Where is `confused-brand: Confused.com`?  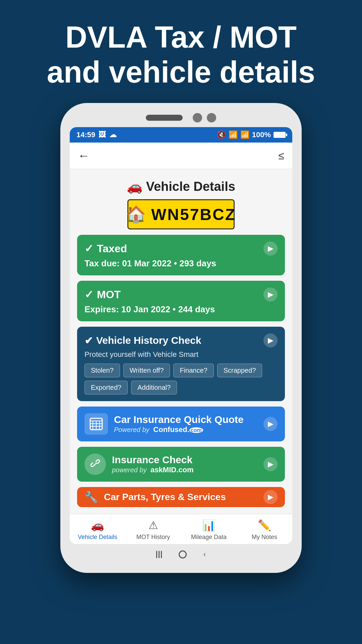 confused-brand: Confused.com is located at coordinates (177, 429).